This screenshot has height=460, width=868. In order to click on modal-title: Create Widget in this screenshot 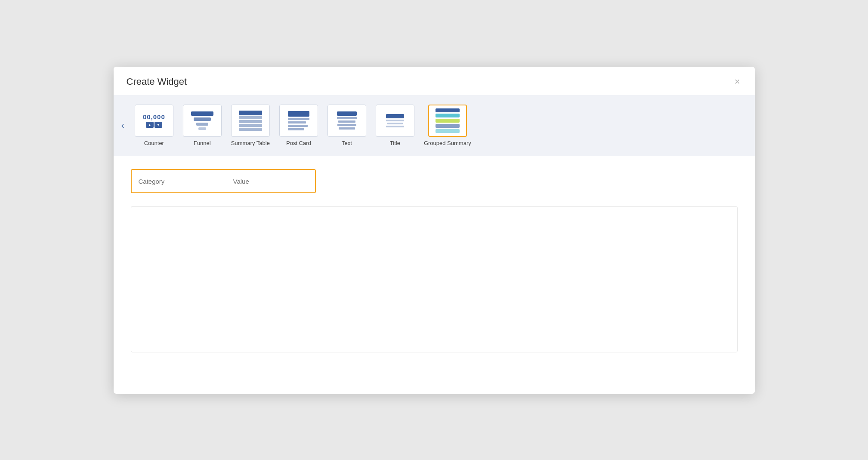, I will do `click(157, 82)`.